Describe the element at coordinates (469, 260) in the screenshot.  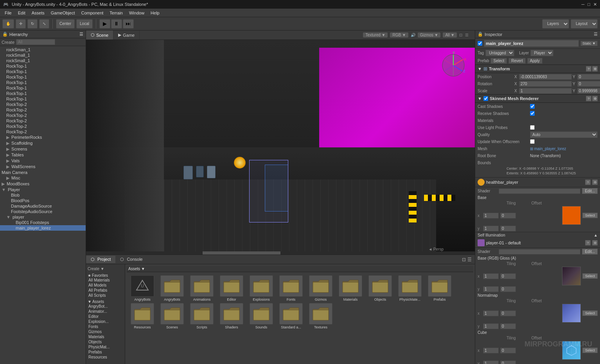
I see `panel-menu: ☰` at that location.